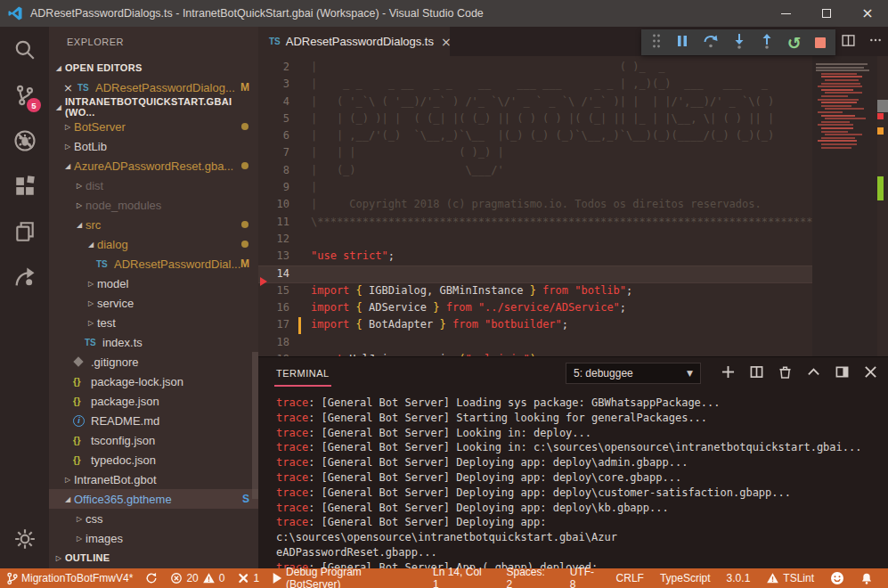 This screenshot has width=888, height=588. Describe the element at coordinates (70, 87) in the screenshot. I see `close-editor-icon: ×` at that location.